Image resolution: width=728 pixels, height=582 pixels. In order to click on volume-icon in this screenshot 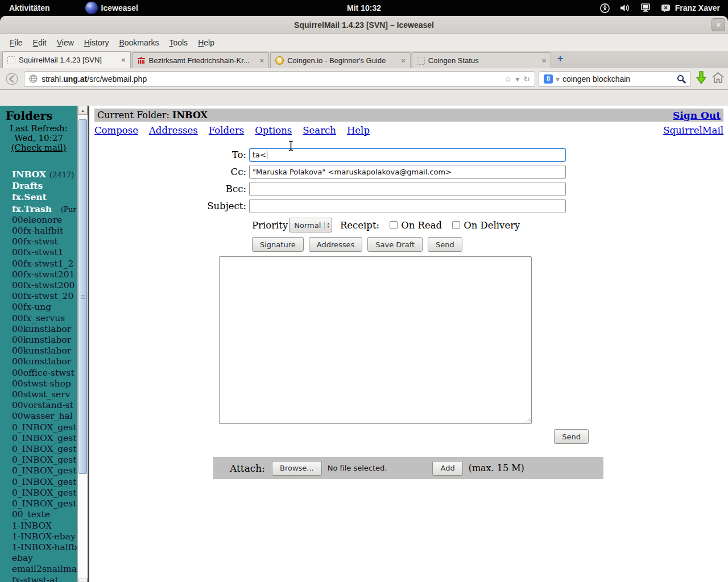, I will do `click(625, 8)`.